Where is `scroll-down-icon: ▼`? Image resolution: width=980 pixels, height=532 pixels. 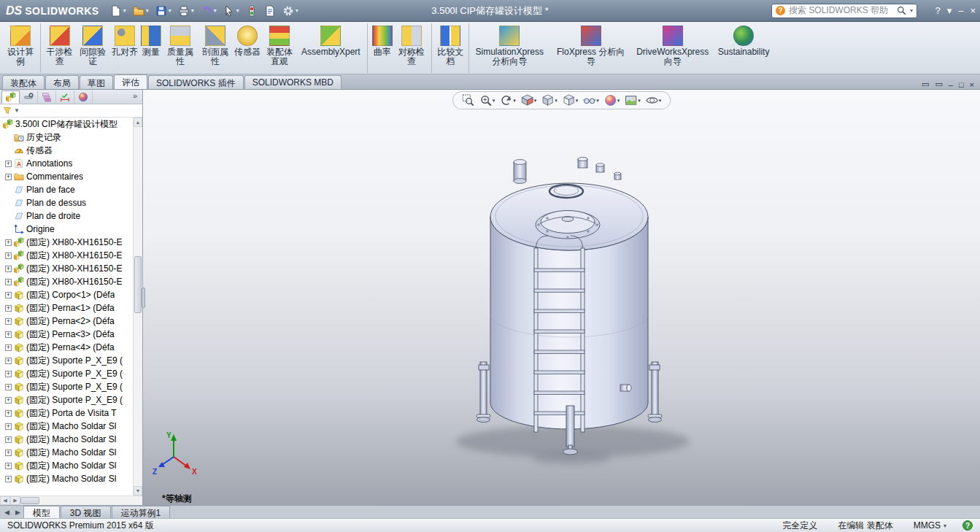 scroll-down-icon: ▼ is located at coordinates (138, 490).